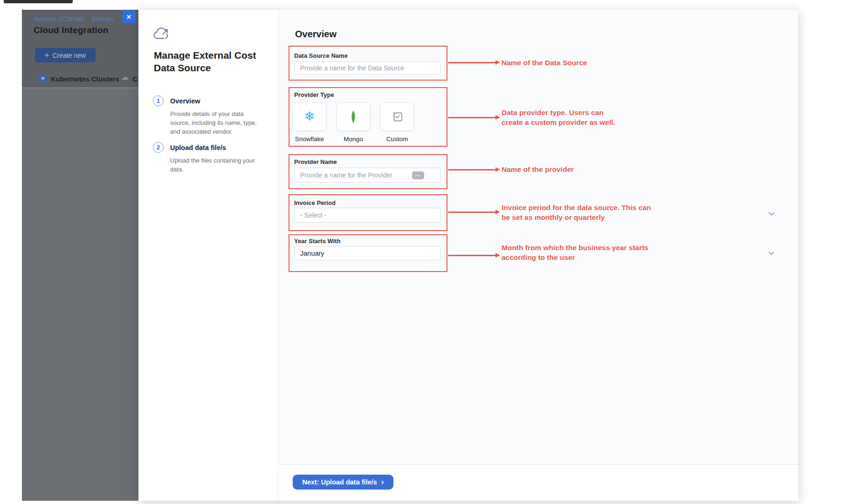 The width and height of the screenshot is (853, 504). Describe the element at coordinates (85, 79) in the screenshot. I see `tab-kubernetes-clusters: Kubernetes Clusters` at that location.